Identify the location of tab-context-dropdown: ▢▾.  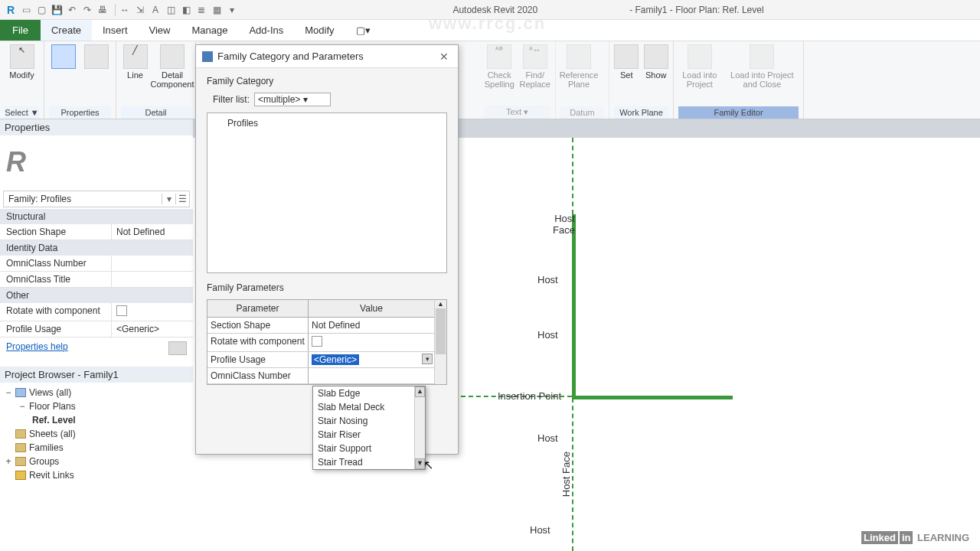
(363, 31).